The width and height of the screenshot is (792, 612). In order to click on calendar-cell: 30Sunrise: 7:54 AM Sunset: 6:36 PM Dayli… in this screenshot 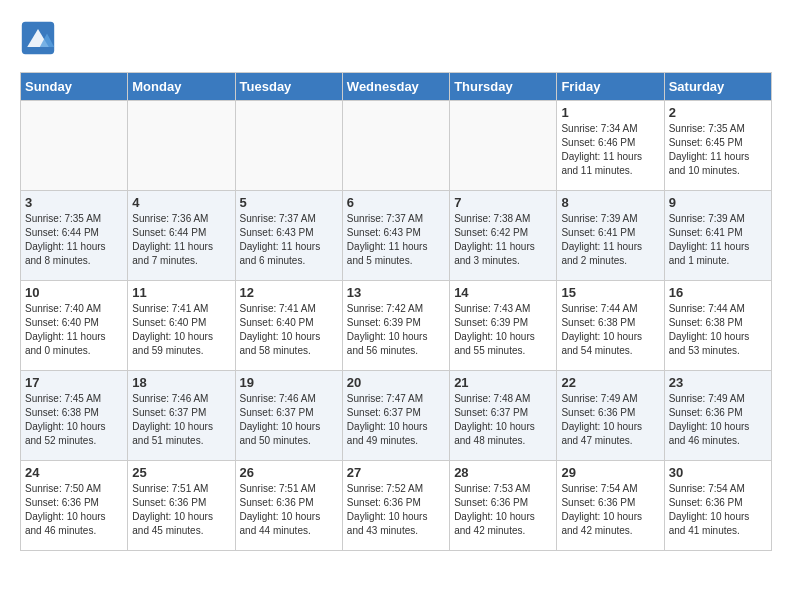, I will do `click(718, 506)`.